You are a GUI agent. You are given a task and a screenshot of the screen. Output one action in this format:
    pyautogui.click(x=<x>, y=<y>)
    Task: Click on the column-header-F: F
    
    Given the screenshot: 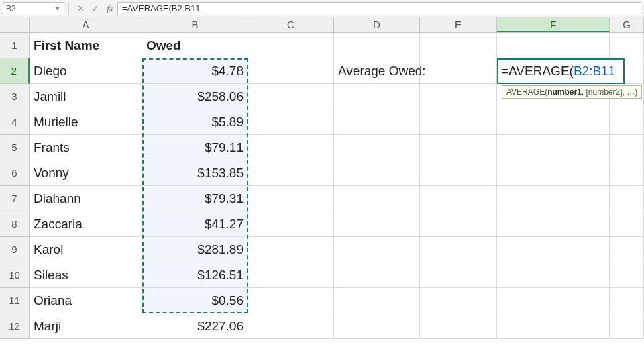 What is the action you would take?
    pyautogui.click(x=553, y=25)
    